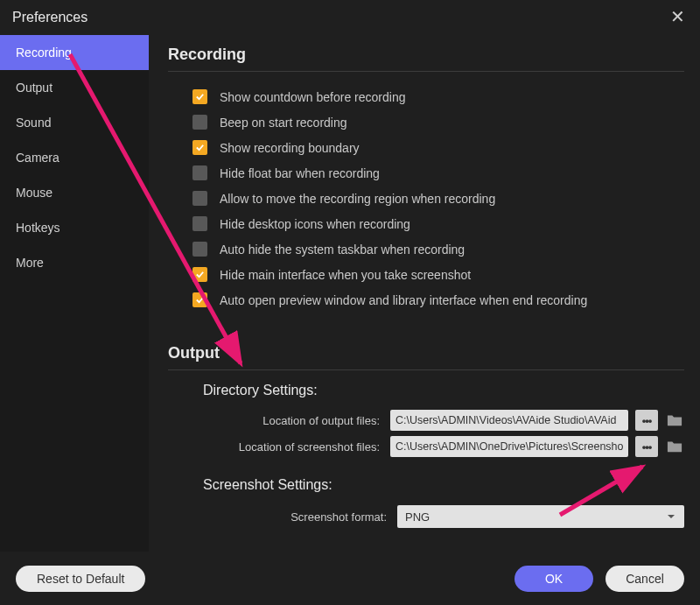 This screenshot has width=700, height=605. I want to click on dir-label: Location of screenshot files:, so click(276, 447).